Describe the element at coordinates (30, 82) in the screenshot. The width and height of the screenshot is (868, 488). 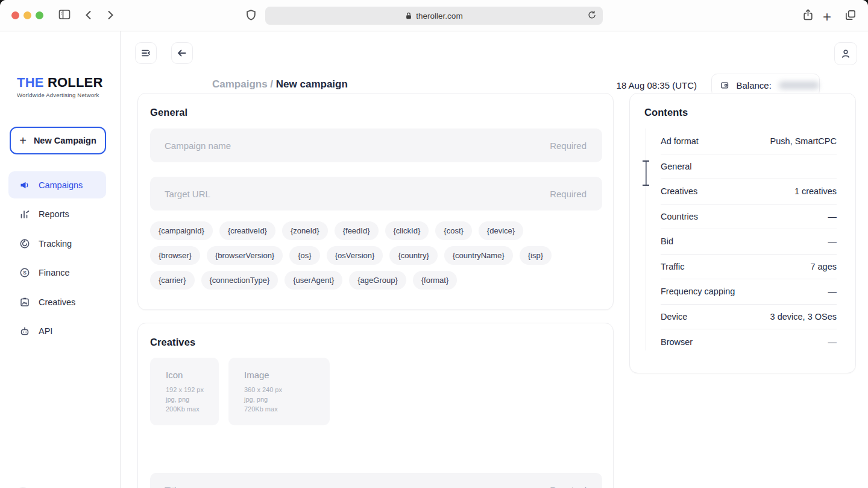
I see `logo-the: THE` at that location.